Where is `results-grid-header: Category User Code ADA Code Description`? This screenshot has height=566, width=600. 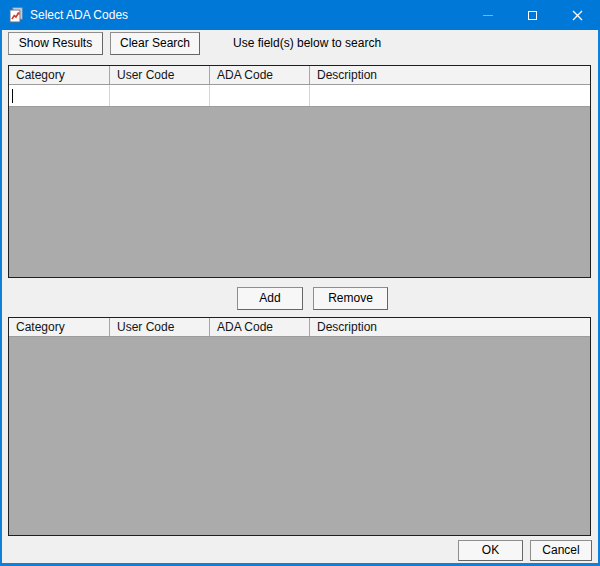
results-grid-header: Category User Code ADA Code Description is located at coordinates (300, 328).